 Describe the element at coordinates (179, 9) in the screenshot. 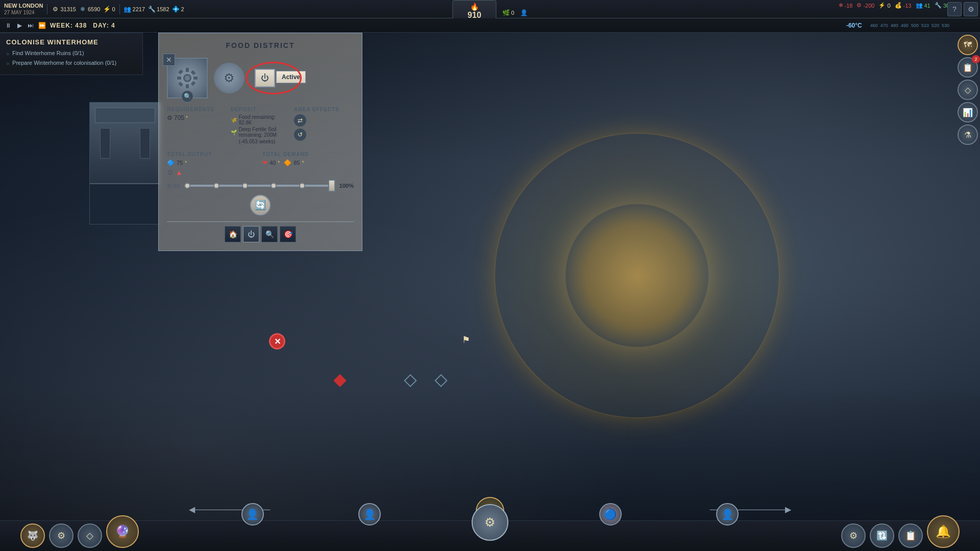

I see `resource-research: 💠 2` at that location.